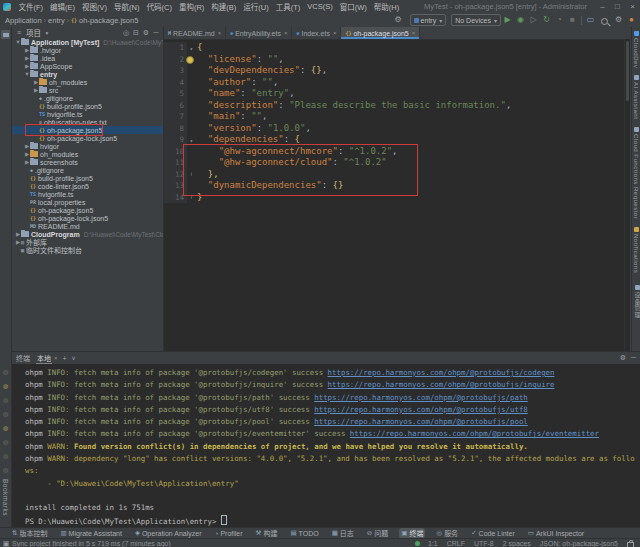 Image resolution: width=640 pixels, height=547 pixels. Describe the element at coordinates (316, 33) in the screenshot. I see `editor-tab: eIndex.ets×` at that location.